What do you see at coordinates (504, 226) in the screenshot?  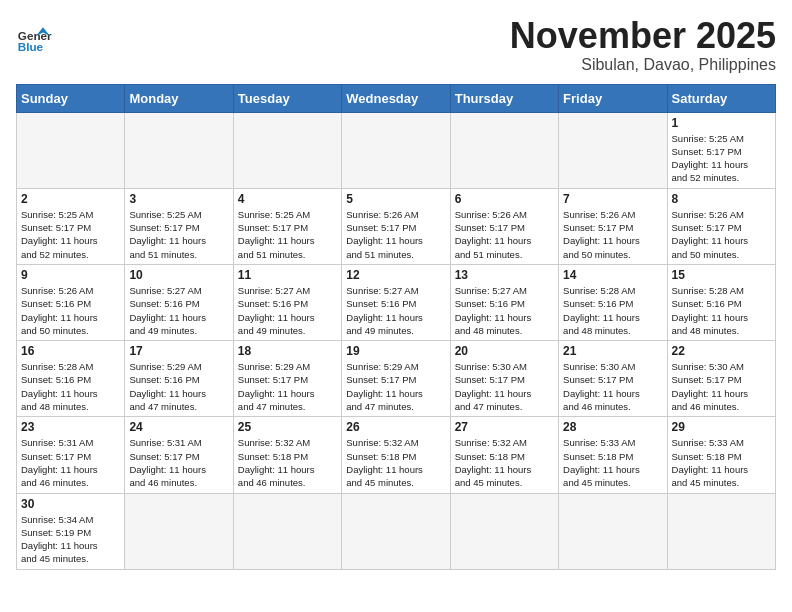 I see `day-cell: 6Sunrise: 5:26 AMSunset: 5:17 PMDaylight…` at bounding box center [504, 226].